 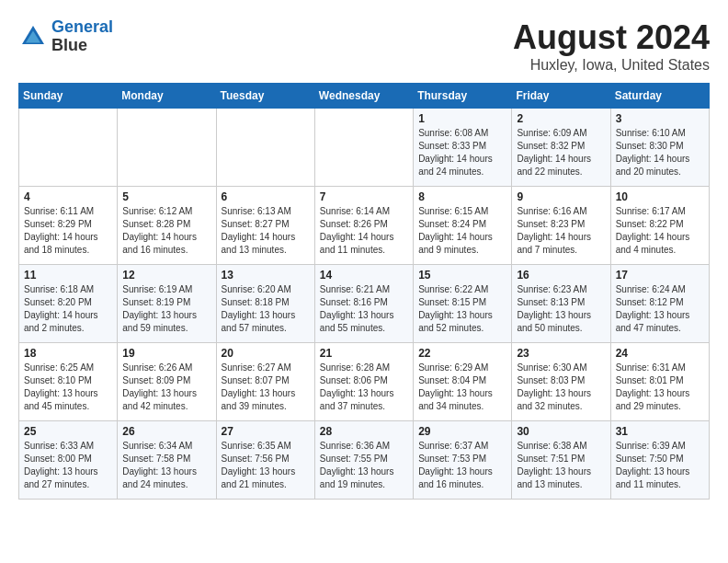 I want to click on calendar-cell: 22Sunrise: 6:29 AM Sunset: 8:04 PM Dayli…, so click(x=463, y=383).